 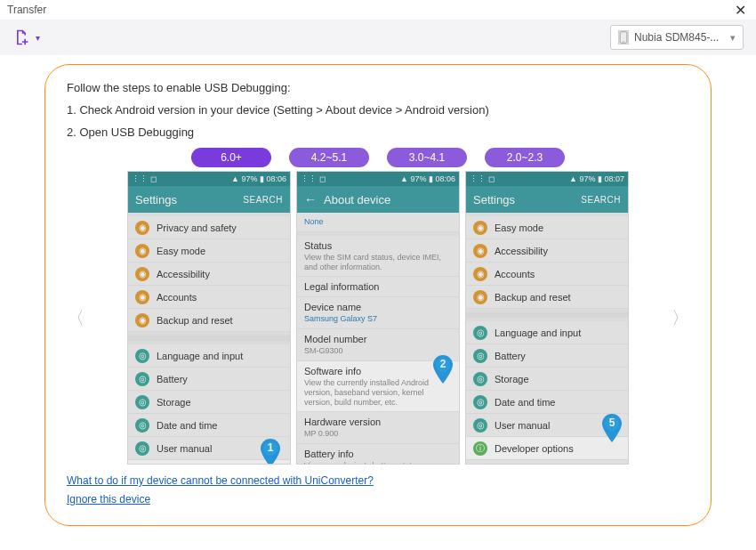 I want to click on phone-screenshot-2: ⋮⋮ ◻ ▲ 97% ▮ 08:06 ← About device None S…, so click(x=378, y=318).